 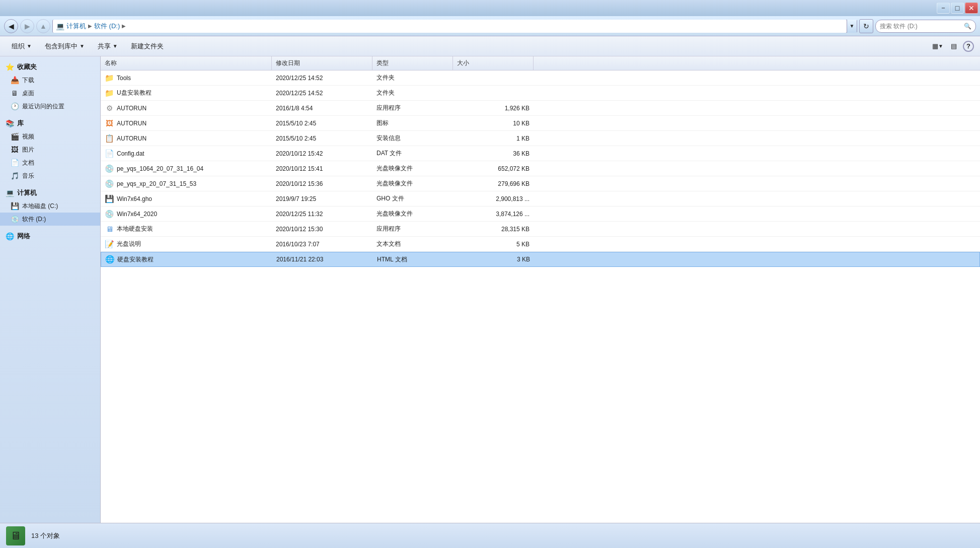 I want to click on file-icon: 💾, so click(x=109, y=199).